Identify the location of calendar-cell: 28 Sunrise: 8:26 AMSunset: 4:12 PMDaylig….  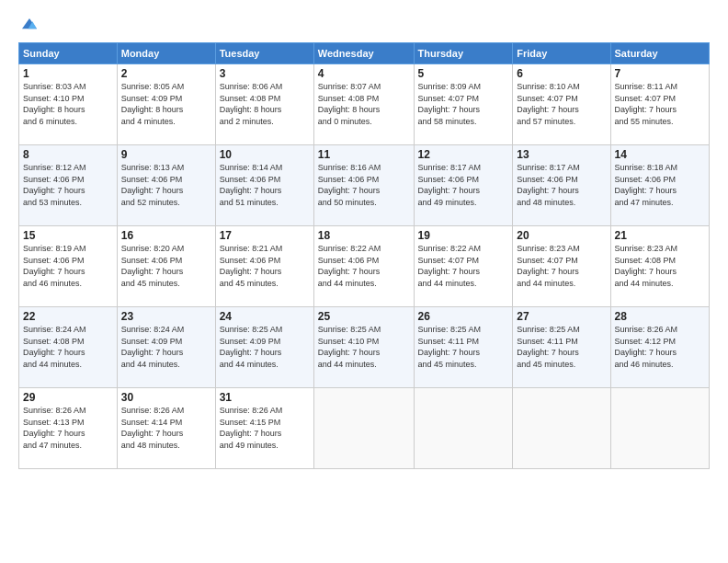
(660, 348).